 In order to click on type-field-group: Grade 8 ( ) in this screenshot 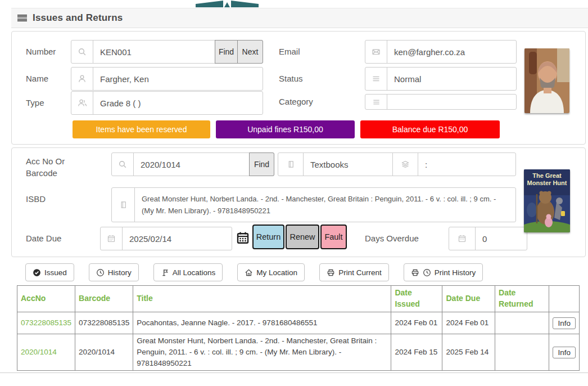, I will do `click(167, 103)`.